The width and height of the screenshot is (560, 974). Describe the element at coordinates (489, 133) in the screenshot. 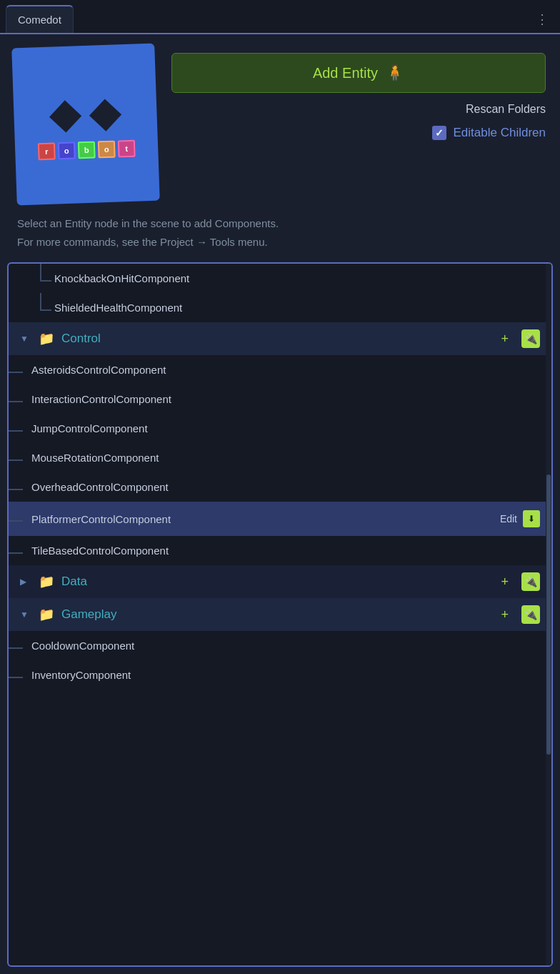

I see `editable-children-row: Editable Children` at that location.